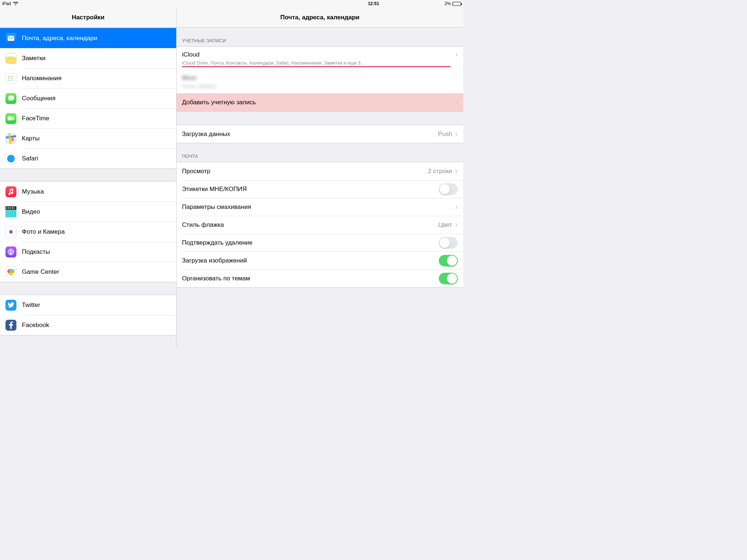 The height and width of the screenshot is (560, 747). I want to click on music-icon, so click(11, 192).